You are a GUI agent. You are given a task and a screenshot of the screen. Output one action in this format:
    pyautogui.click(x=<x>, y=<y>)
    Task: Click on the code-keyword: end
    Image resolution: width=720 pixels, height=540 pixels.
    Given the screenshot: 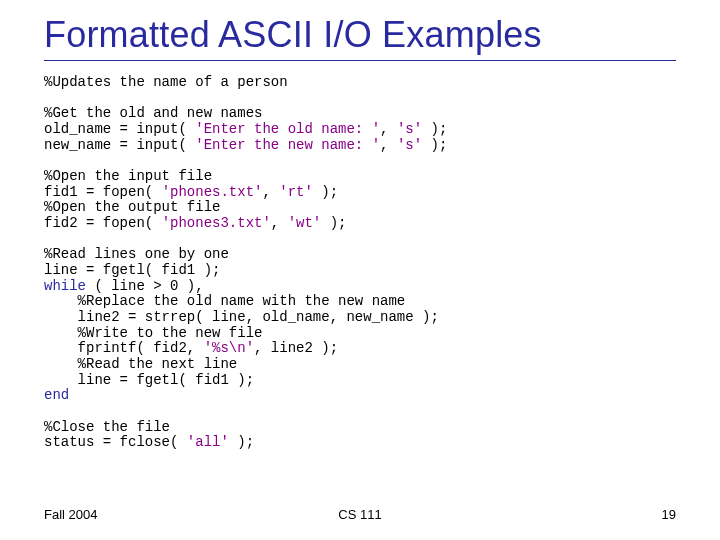 What is the action you would take?
    pyautogui.click(x=56, y=395)
    